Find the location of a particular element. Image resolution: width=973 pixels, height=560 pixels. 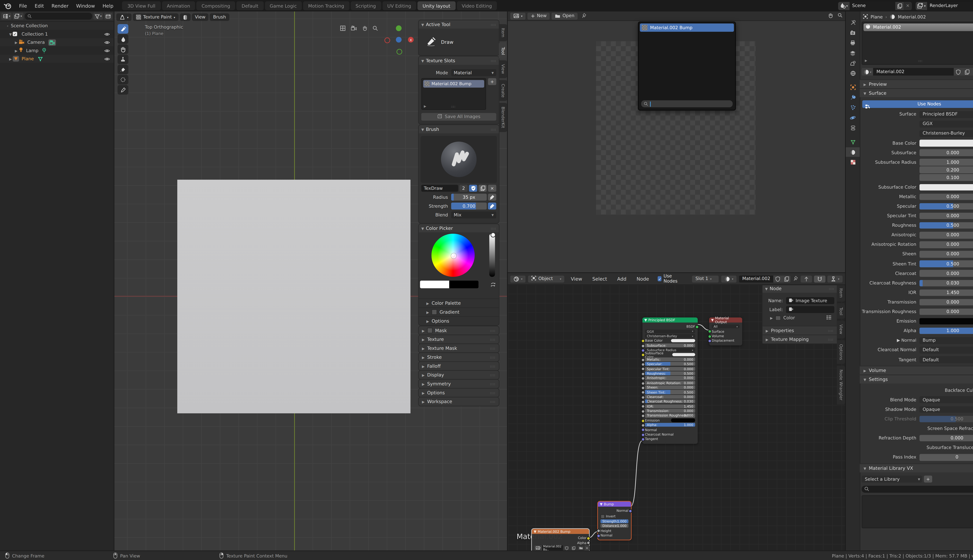

brush-users-count: 2 is located at coordinates (463, 188).